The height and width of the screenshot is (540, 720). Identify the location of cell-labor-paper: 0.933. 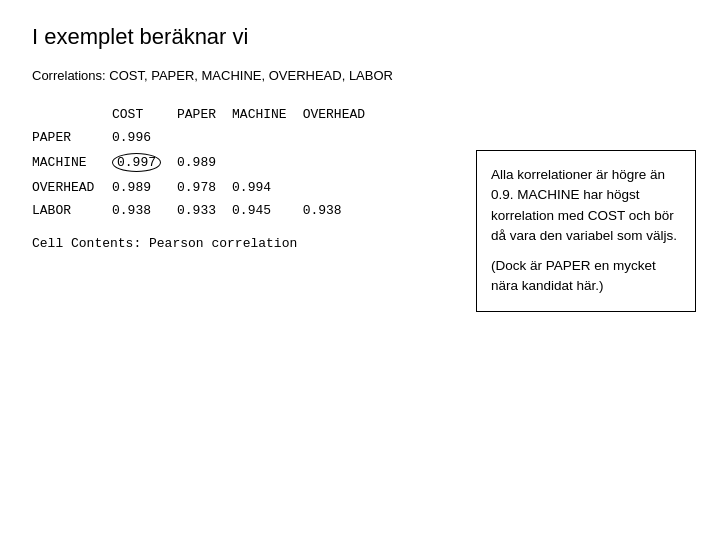
(204, 210).